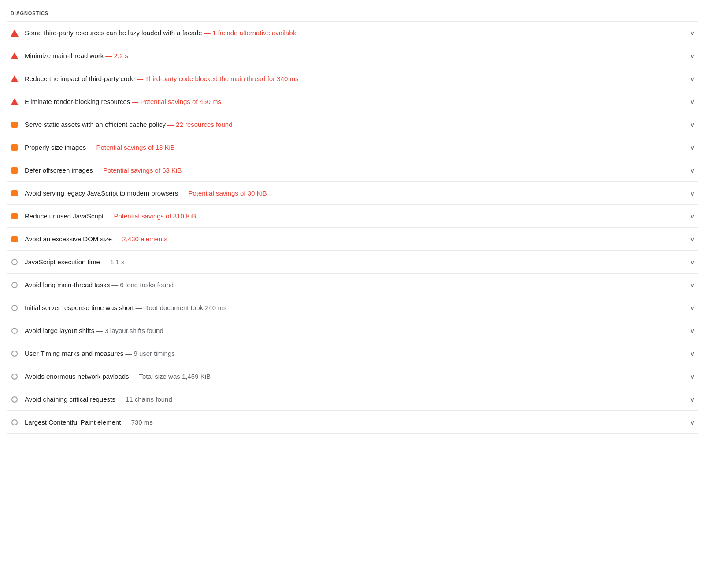 The width and height of the screenshot is (705, 588). I want to click on diag-detail-dom-size: — 2,430 elements, so click(141, 239).